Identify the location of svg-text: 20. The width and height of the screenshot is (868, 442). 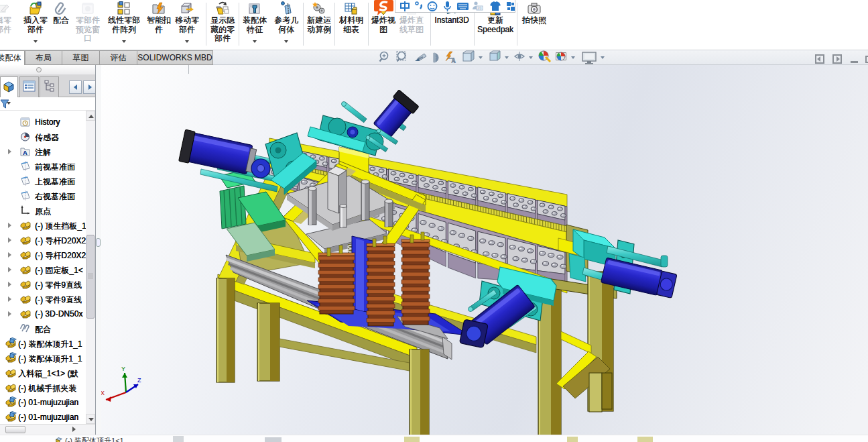
(480, 8).